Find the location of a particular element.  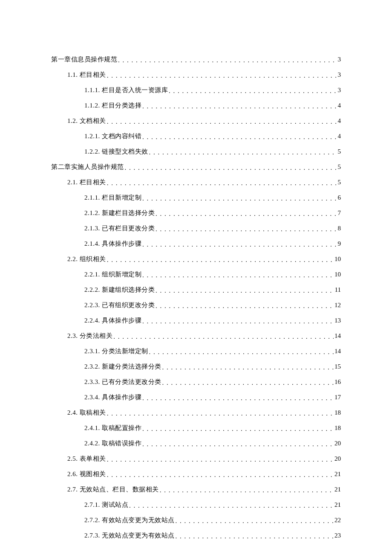

toc-entry: 2.1. 栏目相关5 is located at coordinates (204, 183).